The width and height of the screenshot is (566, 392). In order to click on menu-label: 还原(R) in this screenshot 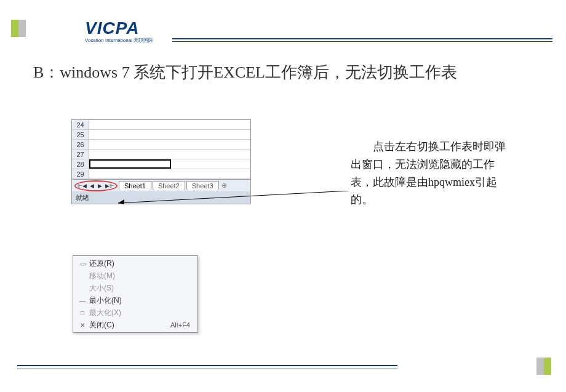, I will do `click(141, 263)`.